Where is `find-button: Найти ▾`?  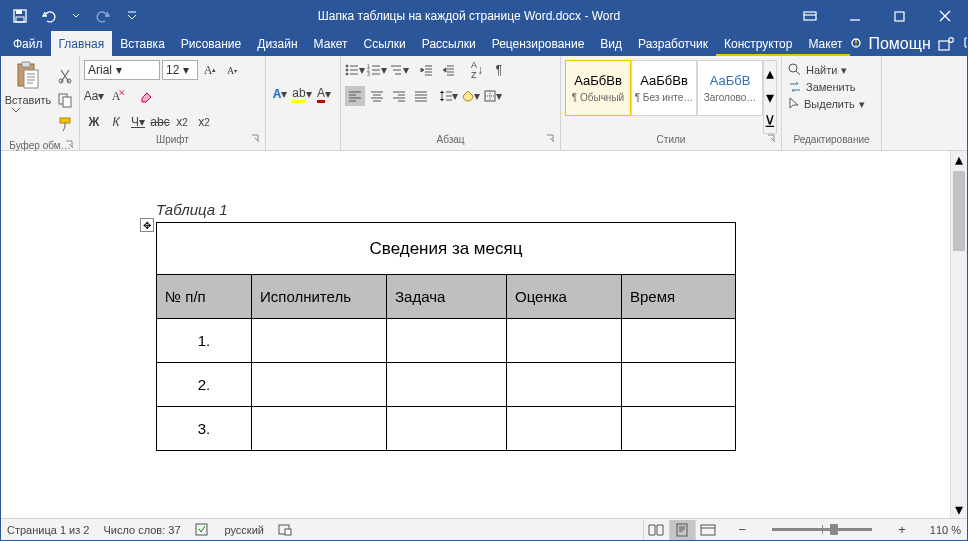
find-button: Найти ▾ is located at coordinates (826, 70).